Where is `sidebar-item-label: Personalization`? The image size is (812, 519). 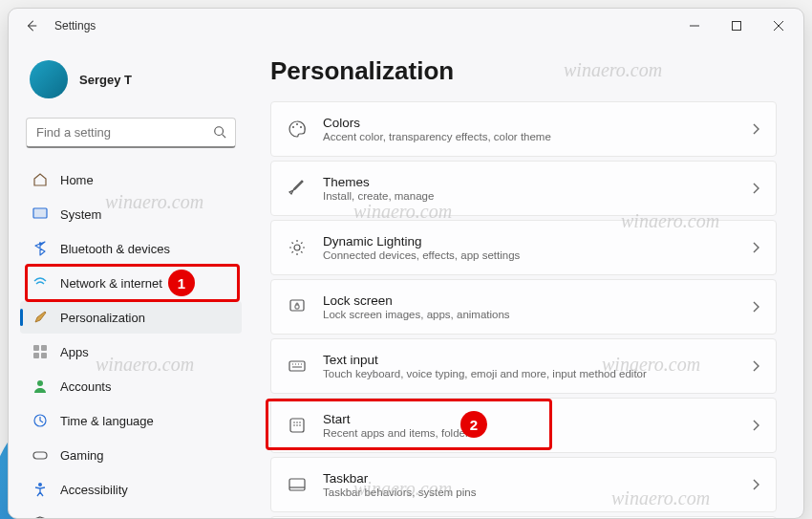
sidebar-item-label: Personalization is located at coordinates (103, 317).